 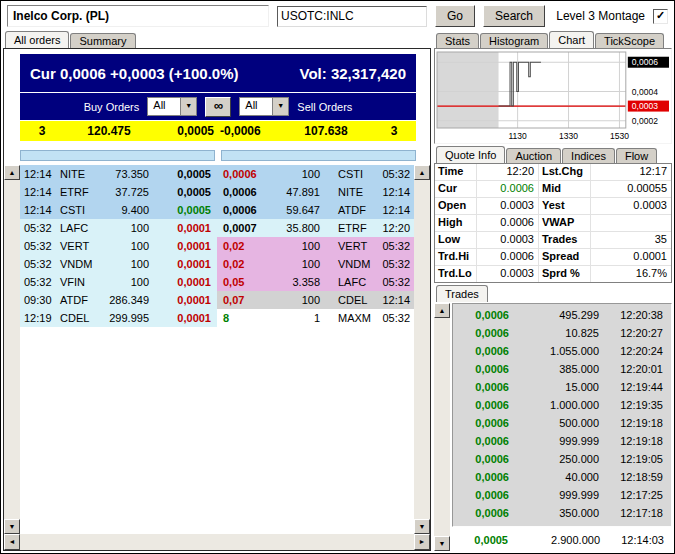 I want to click on quote-label: Trades, so click(x=565, y=240).